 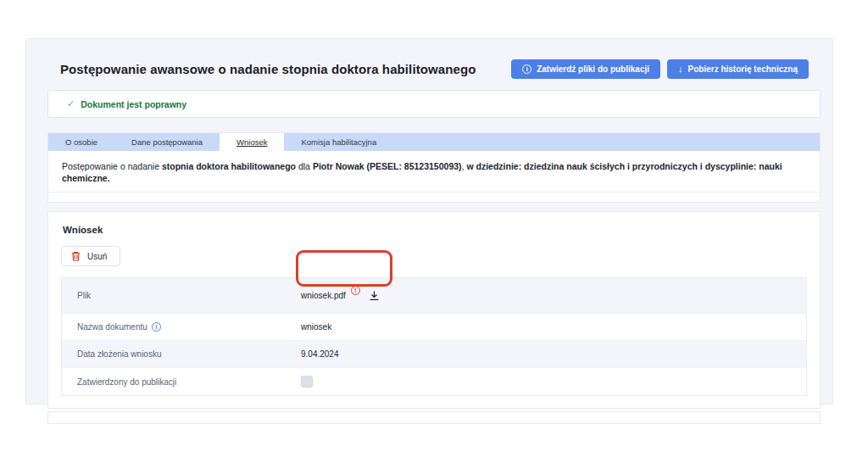 I want to click on table-row-data-zlozenia: Data złożenia wniosku 9.04.2024, so click(x=434, y=354).